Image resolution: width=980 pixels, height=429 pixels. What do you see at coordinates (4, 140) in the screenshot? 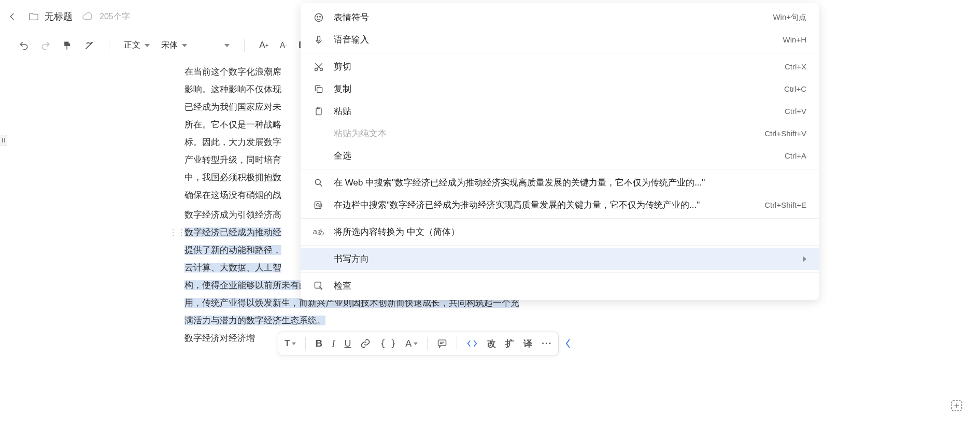
I see `sidebar-toggle` at bounding box center [4, 140].